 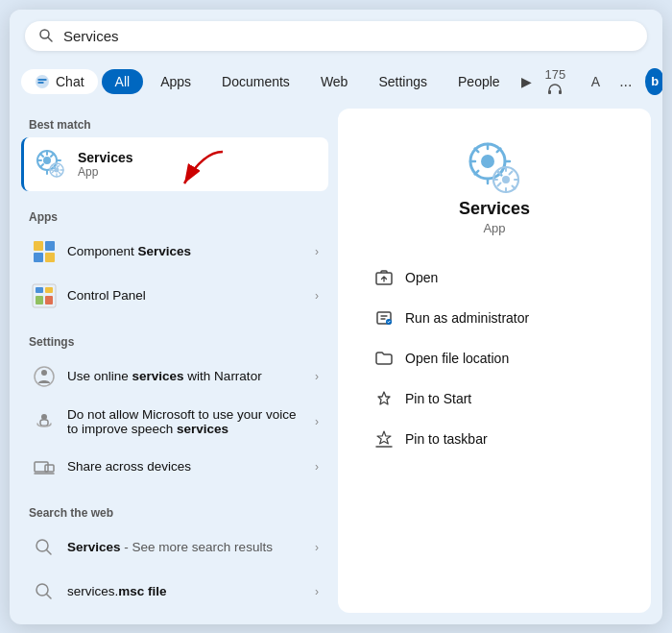 I want to click on chevron-icon-6: ›, so click(x=317, y=548).